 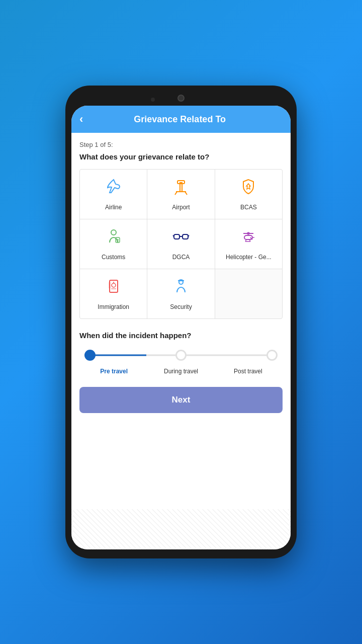 I want to click on post-travel-dot, so click(x=272, y=355).